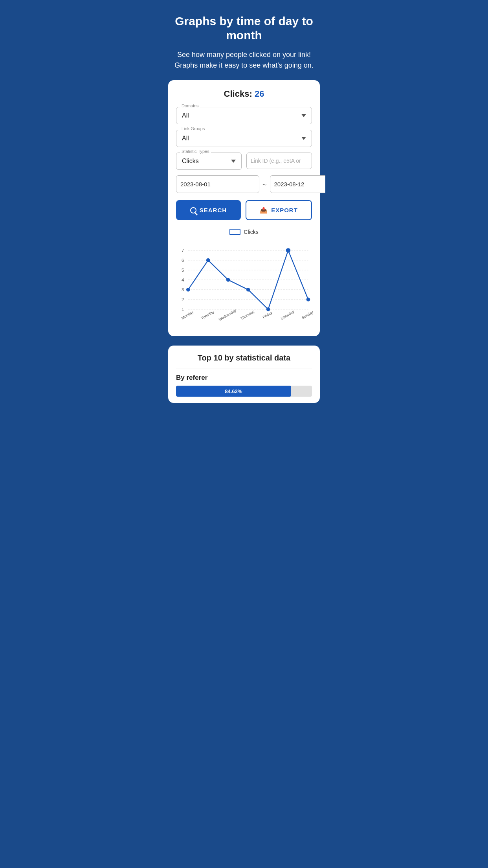  Describe the element at coordinates (244, 138) in the screenshot. I see `link-groups-field: Link Groups All` at that location.